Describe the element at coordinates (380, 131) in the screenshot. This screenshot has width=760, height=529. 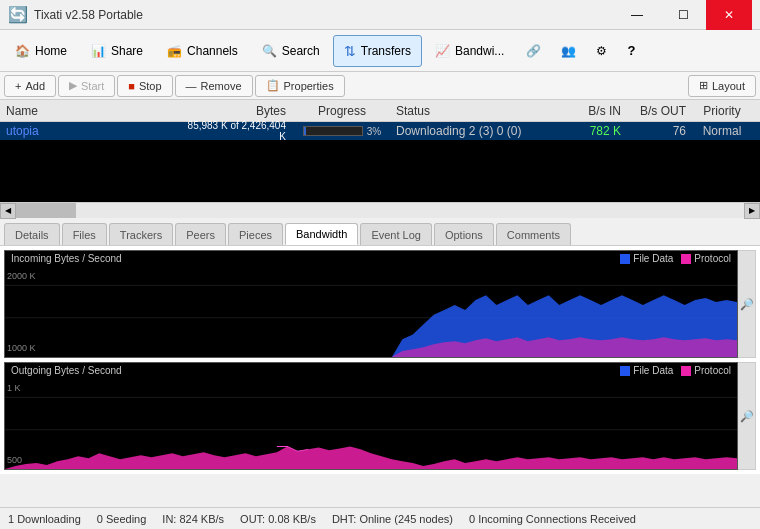
I see `table-row: utopia 85,983 K of 2,426,404 K 3% Downlo…` at that location.